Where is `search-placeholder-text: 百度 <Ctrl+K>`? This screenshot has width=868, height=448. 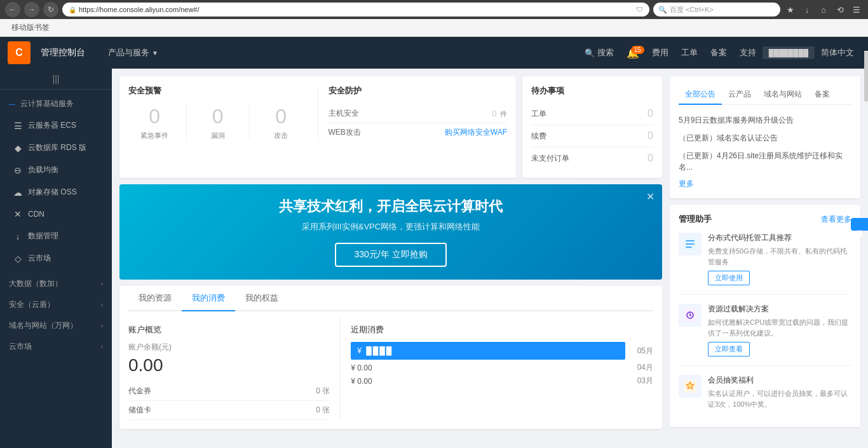
search-placeholder-text: 百度 <Ctrl+K> is located at coordinates (691, 10).